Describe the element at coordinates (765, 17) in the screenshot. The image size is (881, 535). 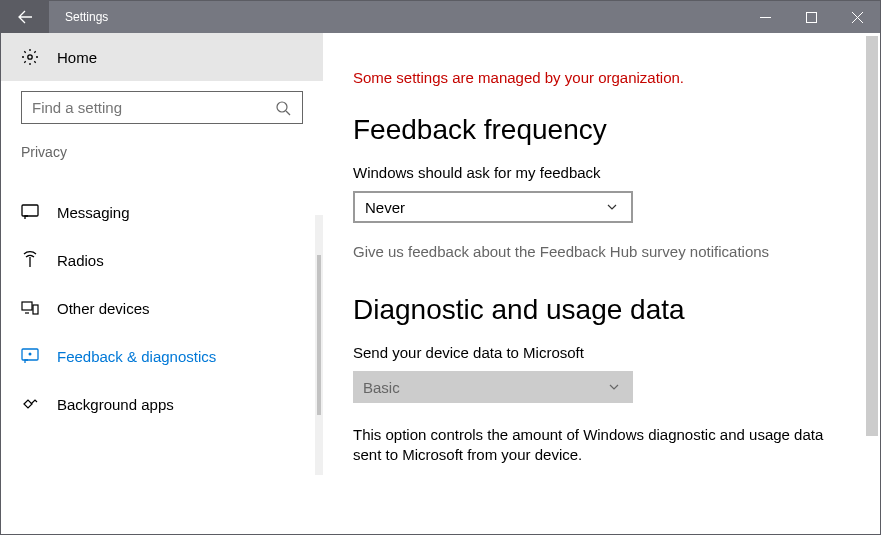
I see `minimize-button` at that location.